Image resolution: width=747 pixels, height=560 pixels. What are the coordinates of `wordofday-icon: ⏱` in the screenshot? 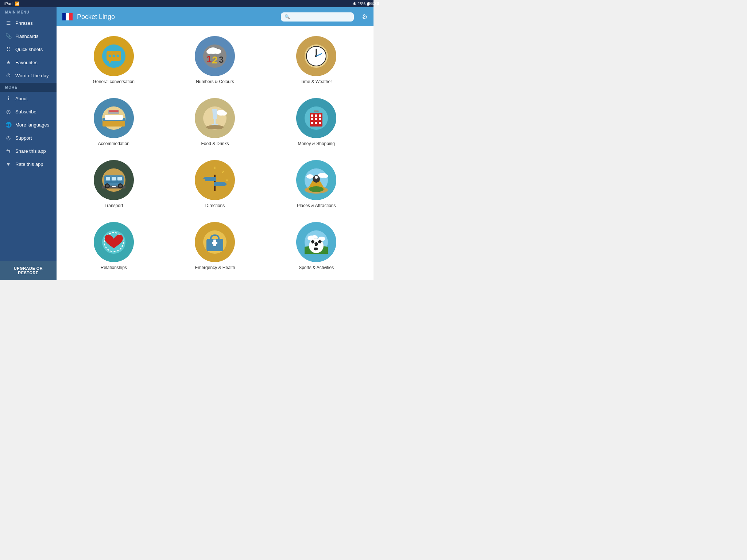 It's located at (8, 75).